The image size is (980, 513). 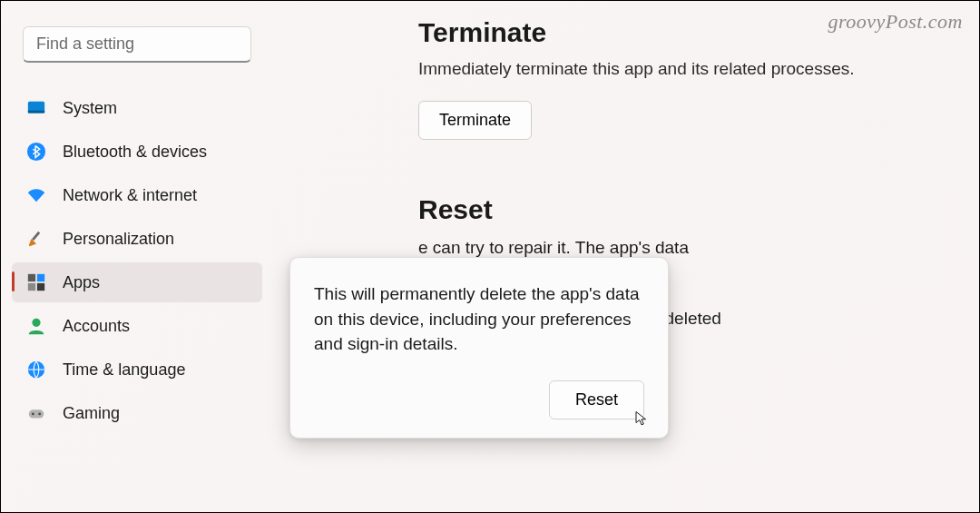 What do you see at coordinates (681, 210) in the screenshot?
I see `reset-title: Reset` at bounding box center [681, 210].